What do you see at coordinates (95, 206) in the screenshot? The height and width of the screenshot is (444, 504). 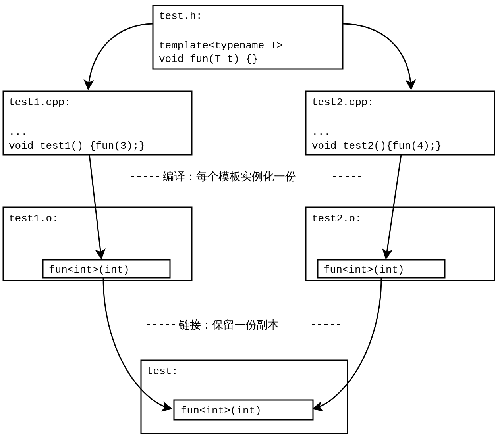 I see `arrow-left-cpp-to-obj` at bounding box center [95, 206].